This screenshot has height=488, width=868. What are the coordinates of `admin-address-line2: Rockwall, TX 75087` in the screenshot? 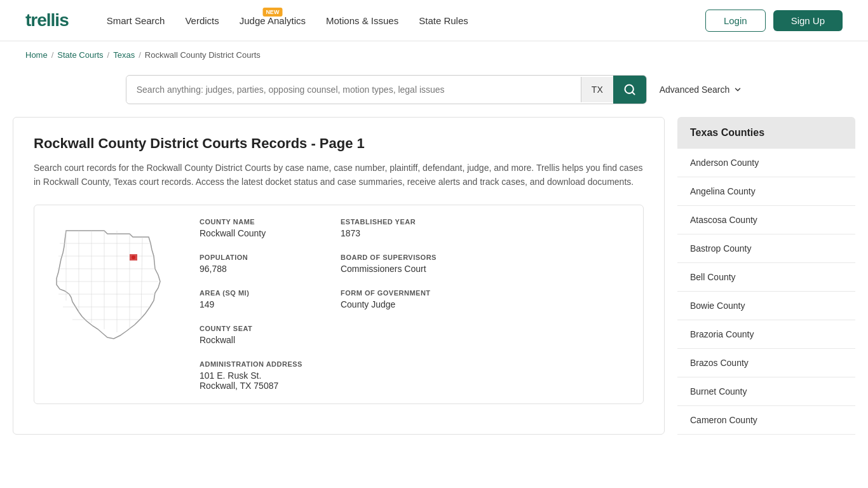 It's located at (251, 386).